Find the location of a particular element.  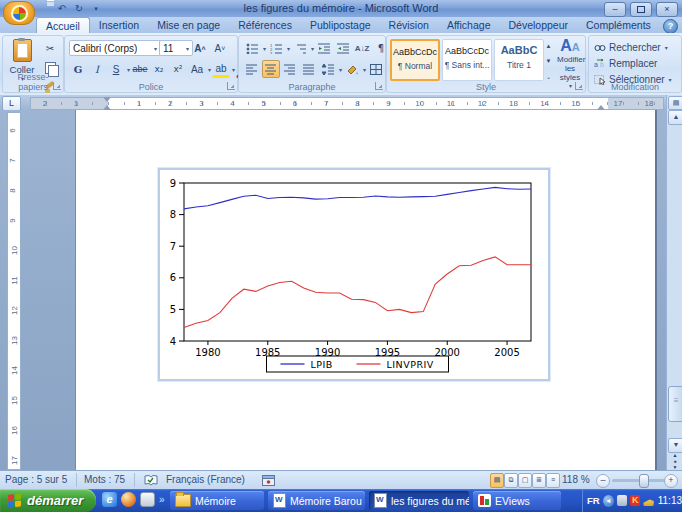

tab-affichage: Affichage is located at coordinates (469, 25).